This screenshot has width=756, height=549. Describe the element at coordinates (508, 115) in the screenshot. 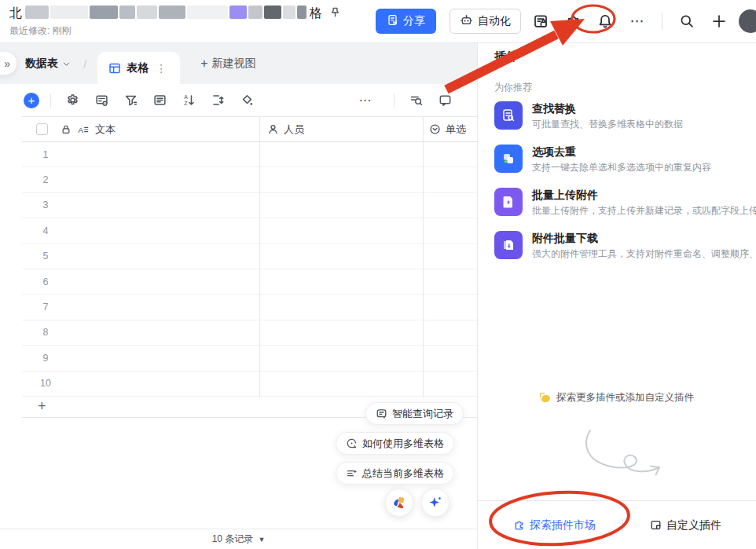

I see `find-replace-icon` at that location.